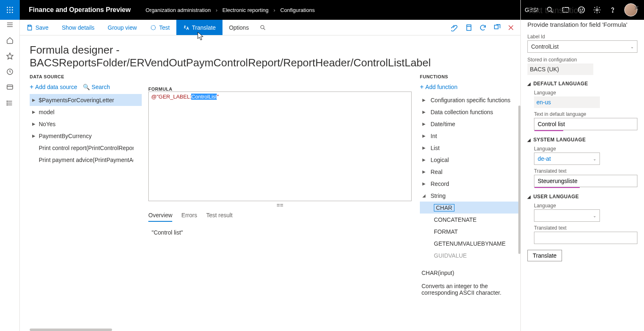 This screenshot has width=644, height=331. I want to click on options-button: Options, so click(239, 27).